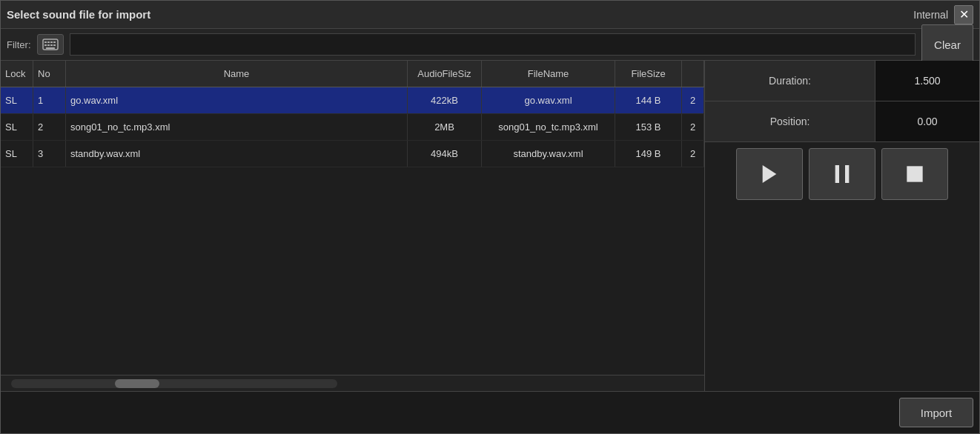 Image resolution: width=980 pixels, height=434 pixels. Describe the element at coordinates (649, 154) in the screenshot. I see `cell-filesize-2: 149 B` at that location.